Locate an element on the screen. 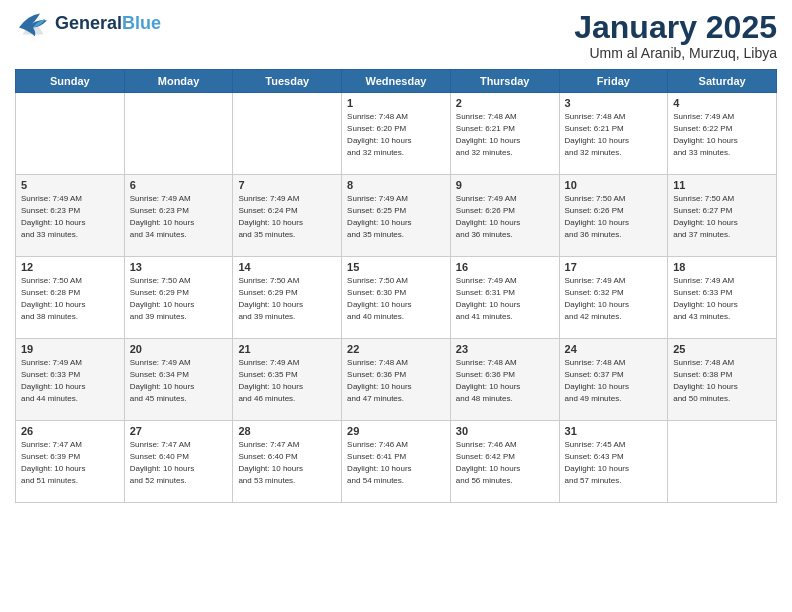 This screenshot has width=792, height=612. day-info: Sunrise: 7:46 AM Sunset: 6:41 PM Dayligh… is located at coordinates (396, 463).